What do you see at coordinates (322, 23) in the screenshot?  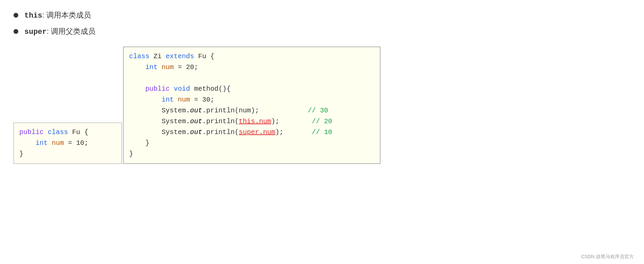 I see `bullet-list: this: 调用本类成员 super: 调用父类成员` at bounding box center [322, 23].